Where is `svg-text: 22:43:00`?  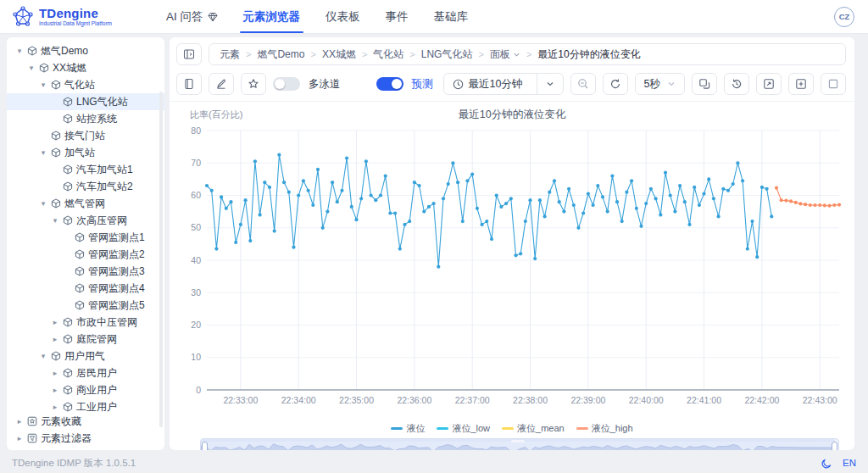 svg-text: 22:43:00 is located at coordinates (821, 400).